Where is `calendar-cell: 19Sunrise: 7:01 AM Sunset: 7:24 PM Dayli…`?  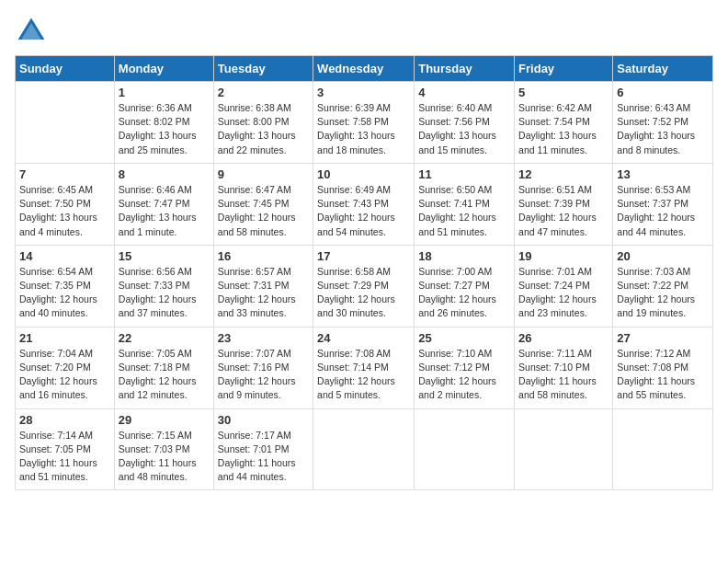 calendar-cell: 19Sunrise: 7:01 AM Sunset: 7:24 PM Dayli… is located at coordinates (564, 285).